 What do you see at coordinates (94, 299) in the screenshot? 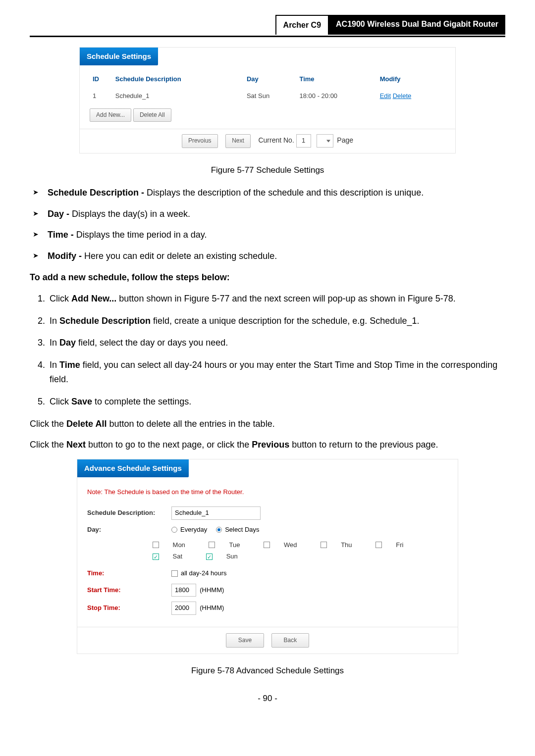
I see `step-bold: Add New...` at bounding box center [94, 299].